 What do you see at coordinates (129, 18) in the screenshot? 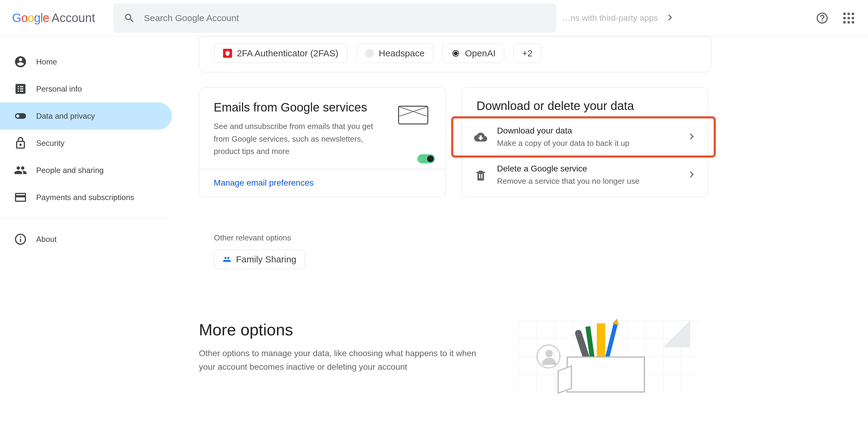
I see `search-icon` at bounding box center [129, 18].